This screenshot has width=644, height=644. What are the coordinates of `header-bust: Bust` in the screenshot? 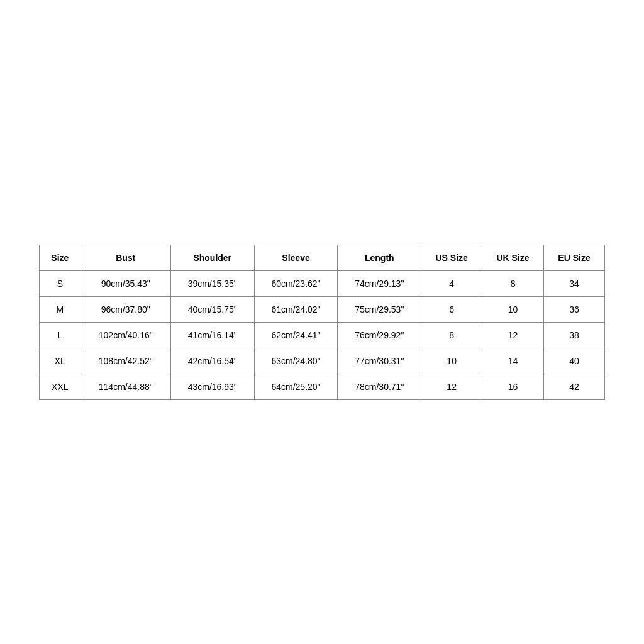 It's located at (126, 258).